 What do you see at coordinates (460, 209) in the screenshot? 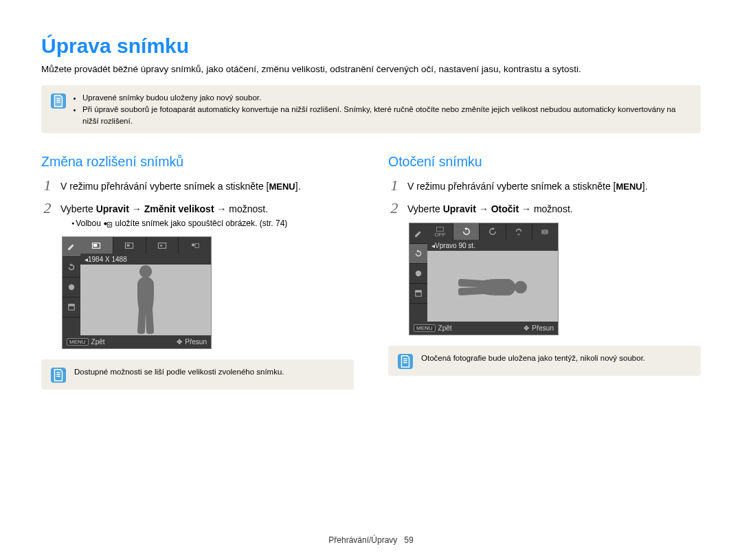
I see `step2-bold1: Upravit` at bounding box center [460, 209].